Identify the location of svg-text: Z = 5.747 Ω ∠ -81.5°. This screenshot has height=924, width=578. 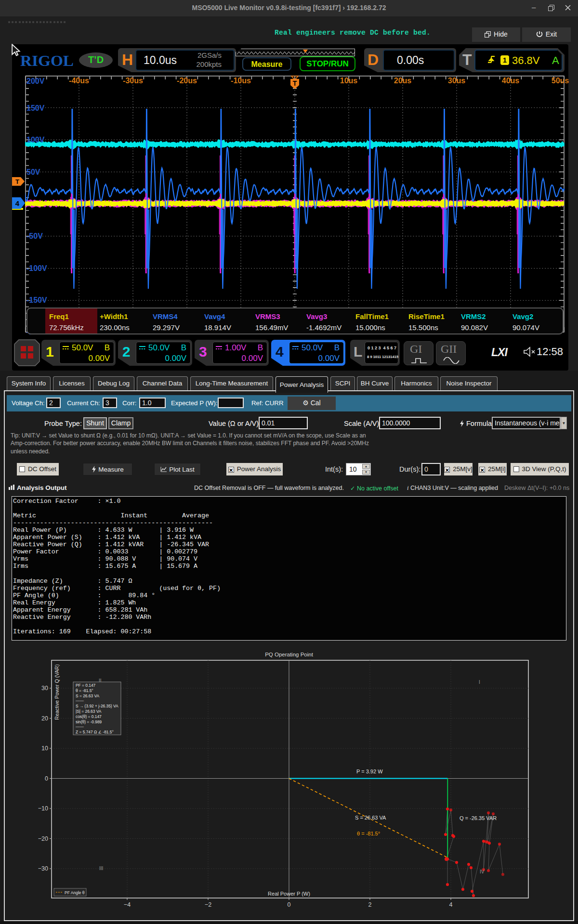
(94, 732).